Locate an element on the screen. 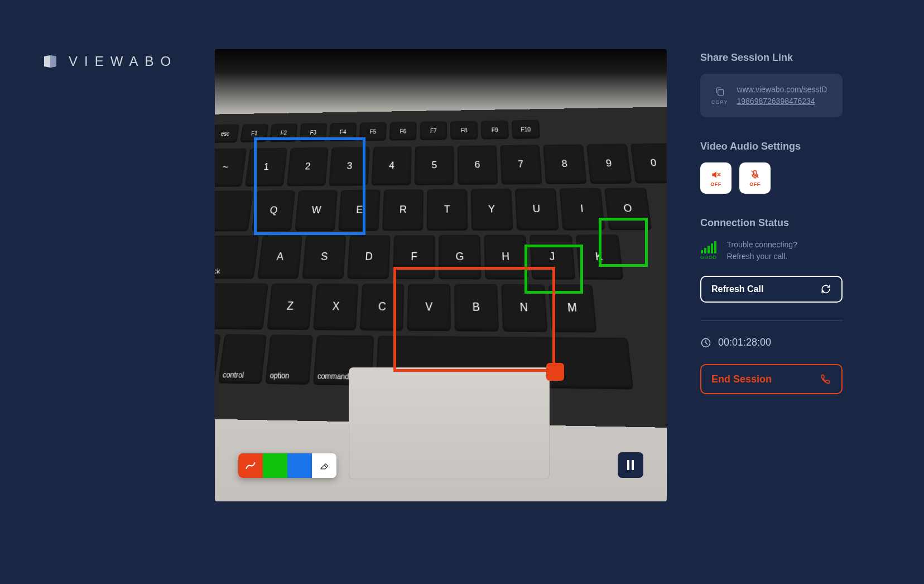  divider is located at coordinates (771, 320).